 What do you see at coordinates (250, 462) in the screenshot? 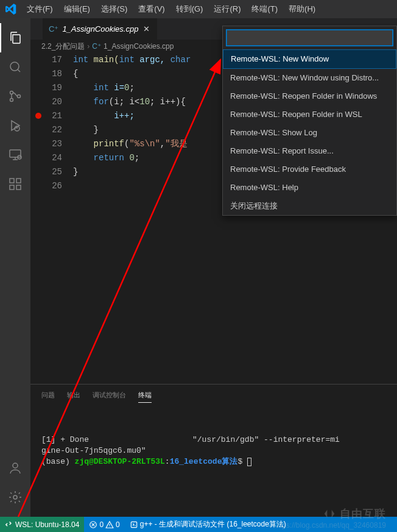
I see `terminal-cursor` at bounding box center [250, 462].